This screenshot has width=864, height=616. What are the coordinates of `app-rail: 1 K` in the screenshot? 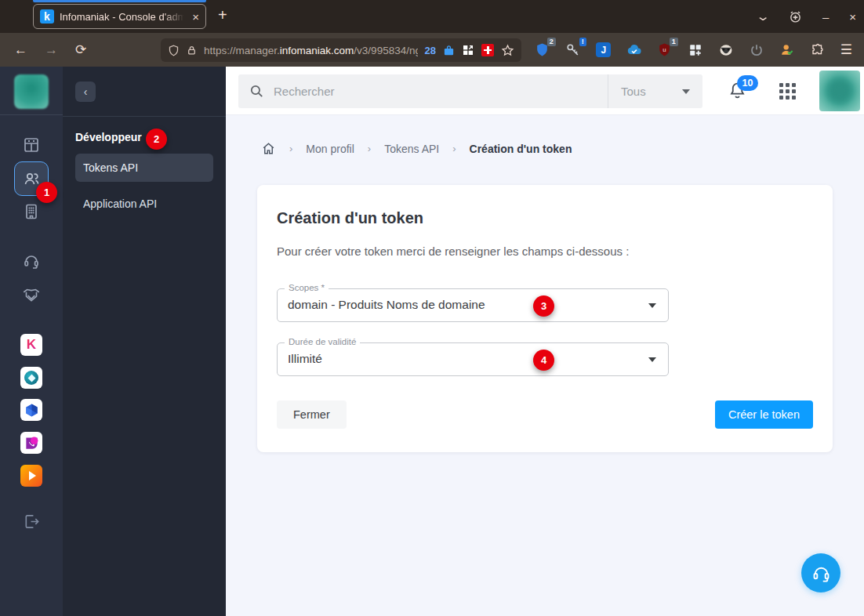 It's located at (31, 342).